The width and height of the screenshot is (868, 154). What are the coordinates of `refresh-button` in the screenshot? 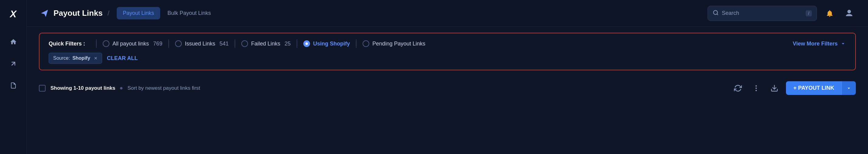 It's located at (738, 88).